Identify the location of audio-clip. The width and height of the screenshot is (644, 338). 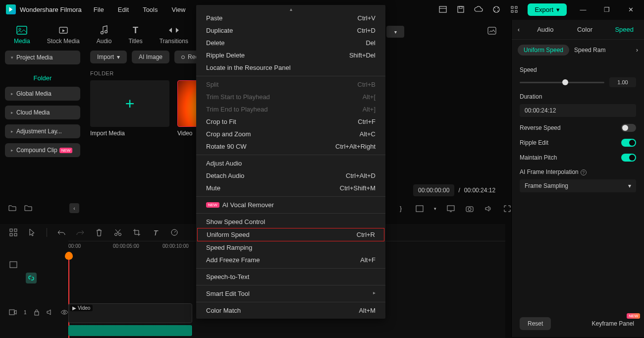
(130, 331).